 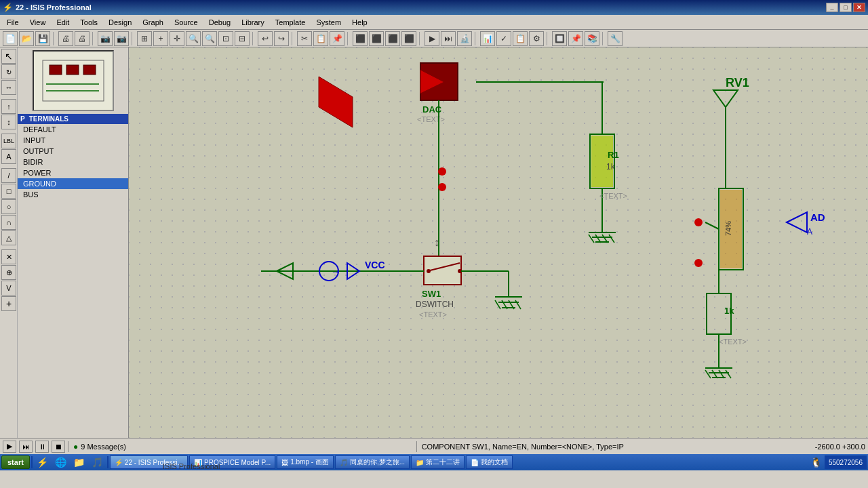 I want to click on undo-button: ↩, so click(x=265, y=39).